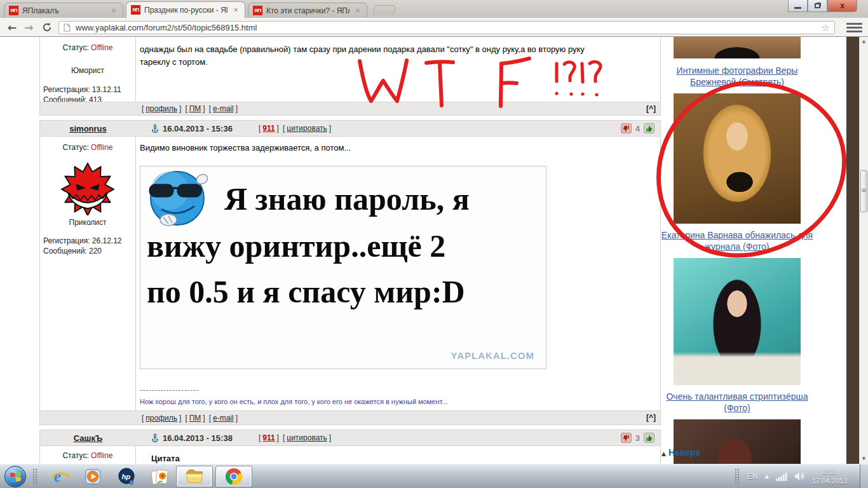 This screenshot has width=868, height=488. I want to click on signature-text: Нож хорош для того, у кого он есть, и пл…, so click(395, 402).